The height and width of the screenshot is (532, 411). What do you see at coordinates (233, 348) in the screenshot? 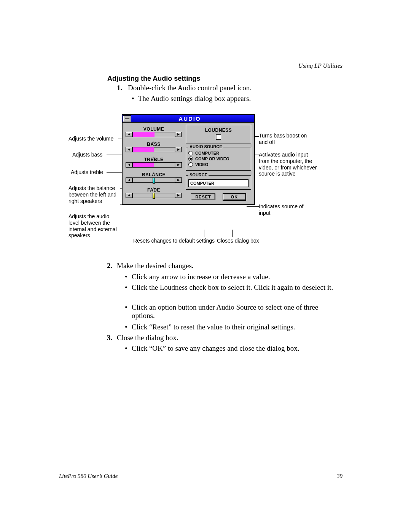
I see `step-3-sub: Click “OK” to save any changes and close…` at bounding box center [233, 348].